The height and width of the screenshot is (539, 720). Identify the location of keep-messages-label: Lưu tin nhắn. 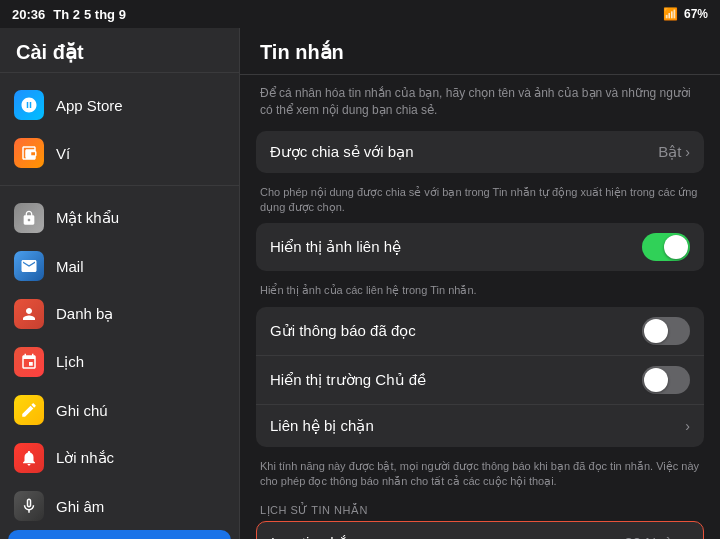
(448, 536).